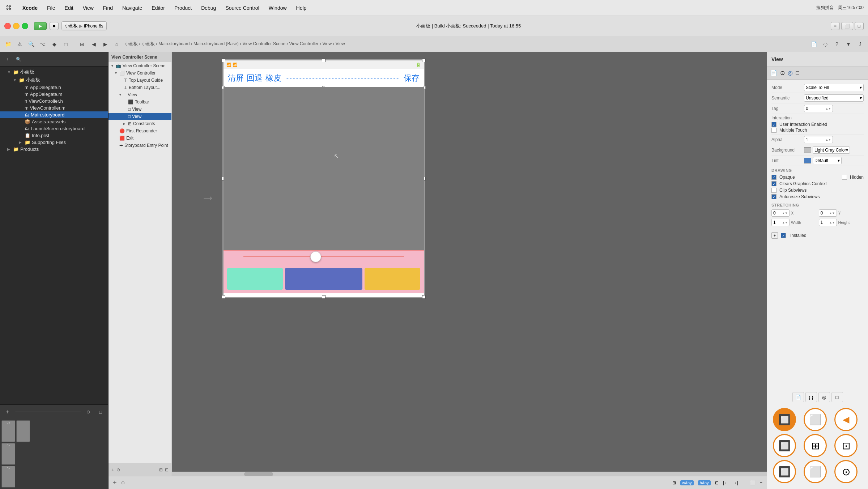  Describe the element at coordinates (808, 161) in the screenshot. I see `tint-color-swatch` at that location.